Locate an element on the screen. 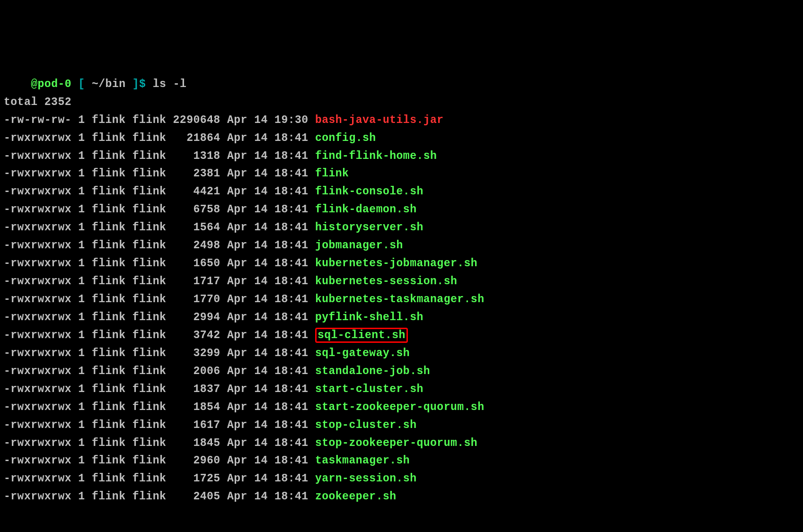 The height and width of the screenshot is (532, 803). file-meta: -rwxrwxrwx 1 flink flink 2405 Apr 14 18:… is located at coordinates (159, 497).